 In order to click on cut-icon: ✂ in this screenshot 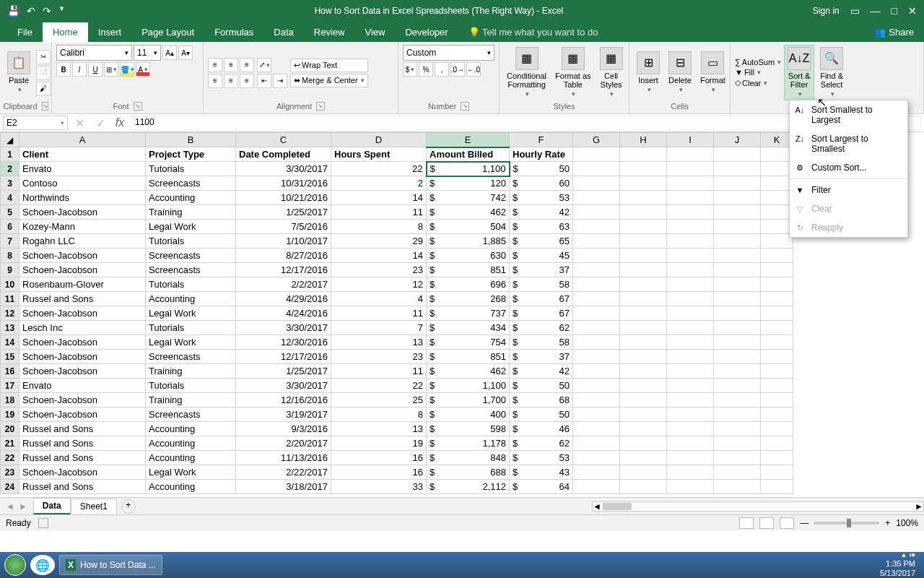, I will do `click(43, 57)`.